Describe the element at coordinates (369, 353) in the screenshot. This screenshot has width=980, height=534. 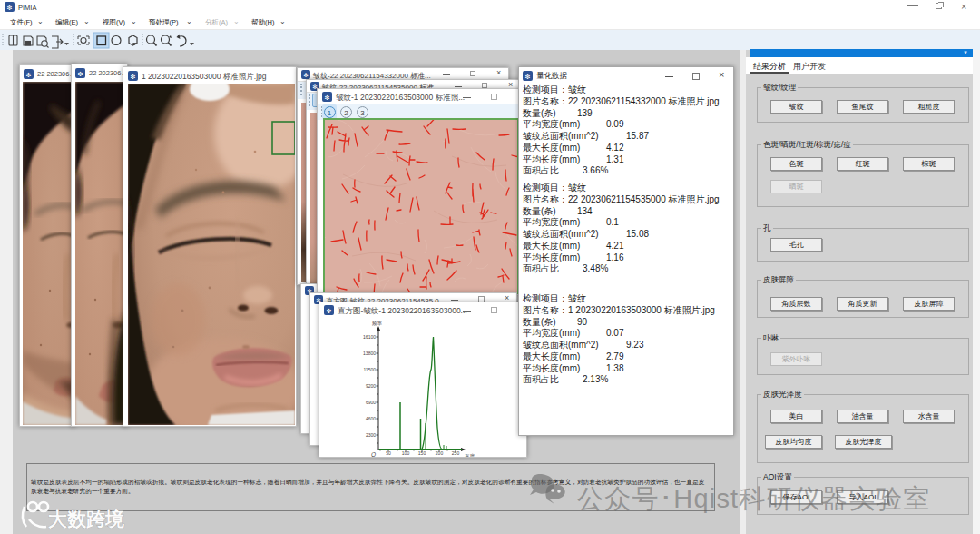
I see `svg-text: 13800` at that location.